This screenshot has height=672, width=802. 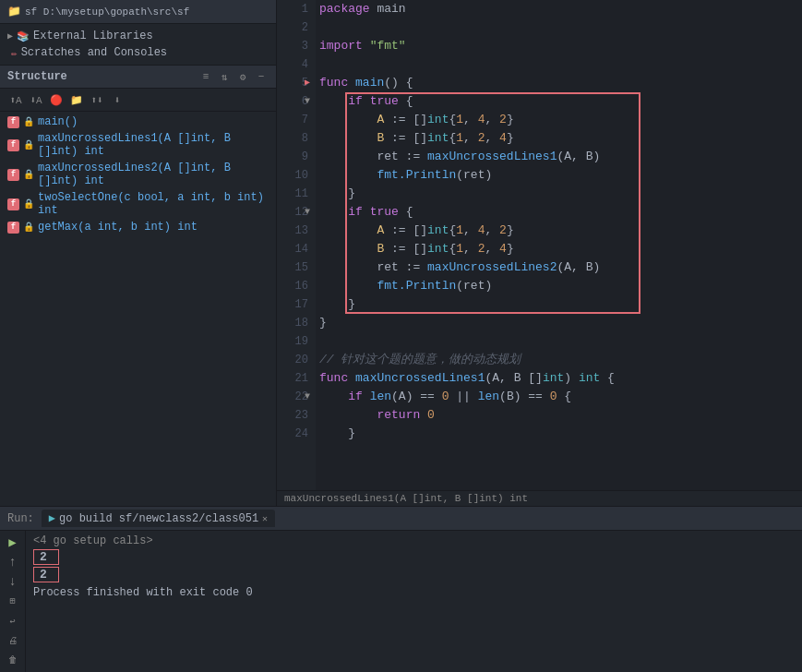 I want to click on result-line-2: 2, so click(x=46, y=574).